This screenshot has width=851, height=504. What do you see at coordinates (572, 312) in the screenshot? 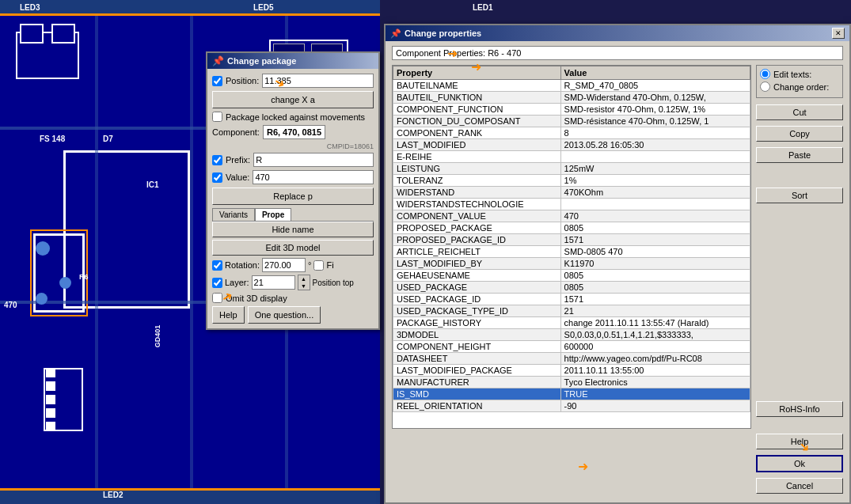
I see `table-row: USED_PACKAGE_TYPE_ID21` at bounding box center [572, 312].